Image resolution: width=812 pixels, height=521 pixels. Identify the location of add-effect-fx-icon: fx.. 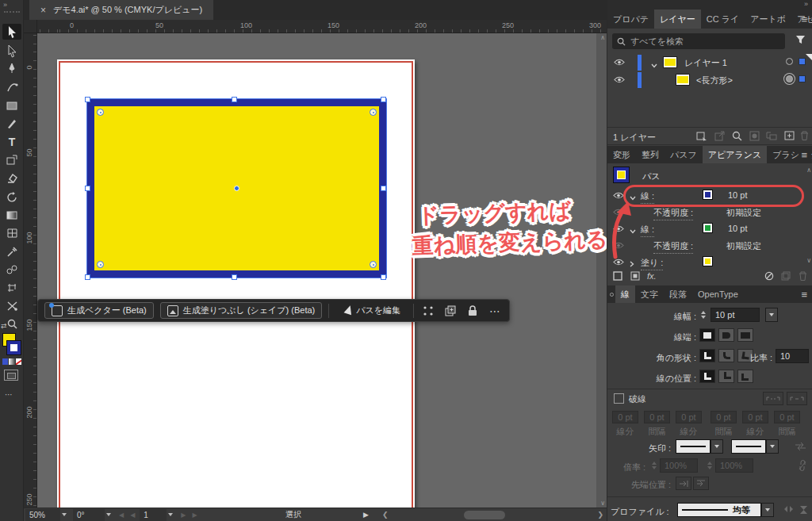
(652, 276).